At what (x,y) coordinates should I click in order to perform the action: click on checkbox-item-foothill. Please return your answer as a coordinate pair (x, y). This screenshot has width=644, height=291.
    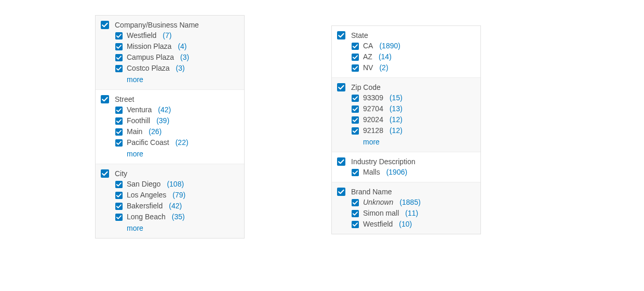
    Looking at the image, I should click on (119, 121).